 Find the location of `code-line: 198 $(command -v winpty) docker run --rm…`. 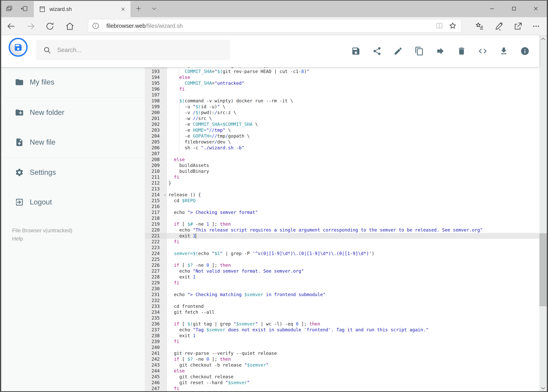

code-line: 198 $(command -v winpty) docker run --rm… is located at coordinates (342, 101).